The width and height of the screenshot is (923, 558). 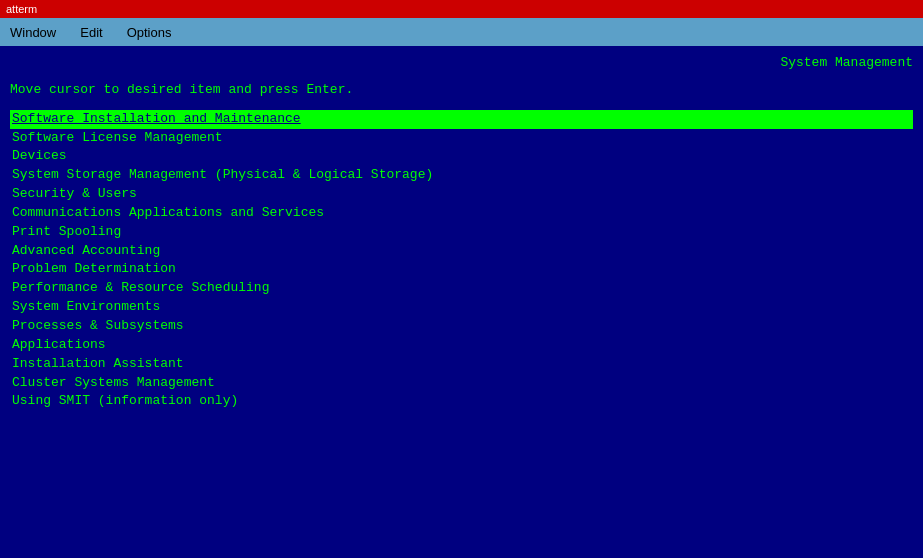 I want to click on menu-list-item: Software Installation and Maintenance, so click(x=462, y=120).